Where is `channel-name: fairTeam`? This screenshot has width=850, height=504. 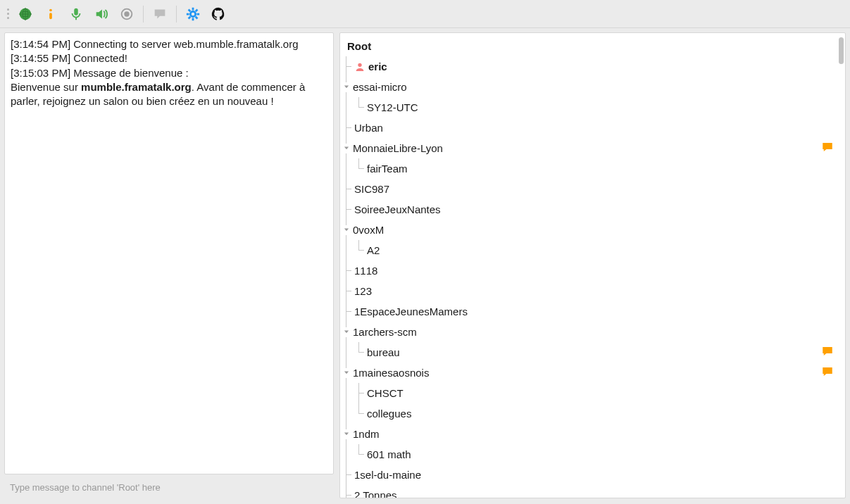 channel-name: fairTeam is located at coordinates (604, 169).